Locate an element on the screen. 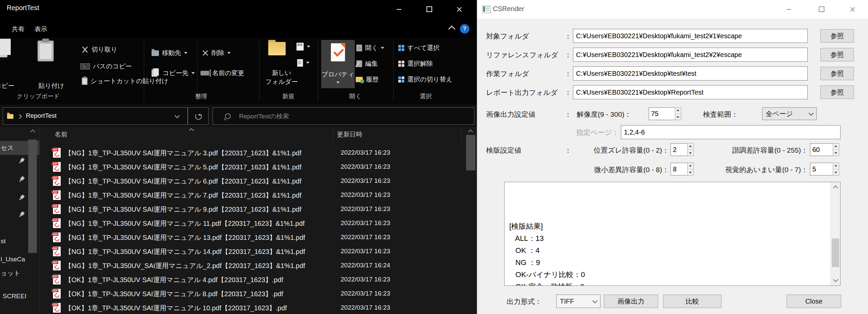 Image resolution: width=868 pixels, height=314 pixels. scroll-thumb is located at coordinates (836, 253).